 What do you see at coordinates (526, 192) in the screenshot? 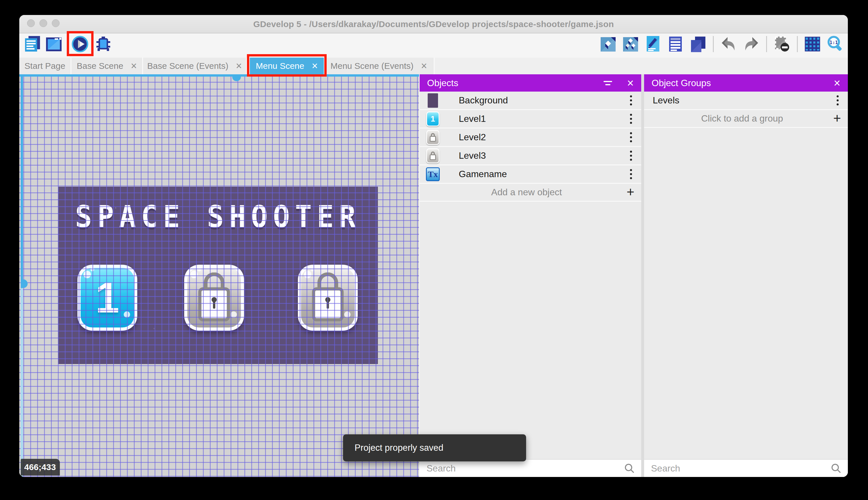
I see `add-object-label: Add a new object` at bounding box center [526, 192].